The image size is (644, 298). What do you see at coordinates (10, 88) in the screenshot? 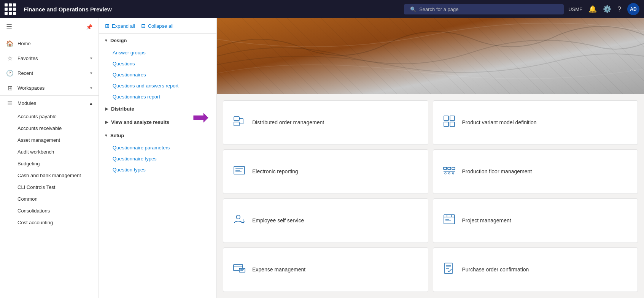
I see `workspaces-icon: ⊞` at bounding box center [10, 88].